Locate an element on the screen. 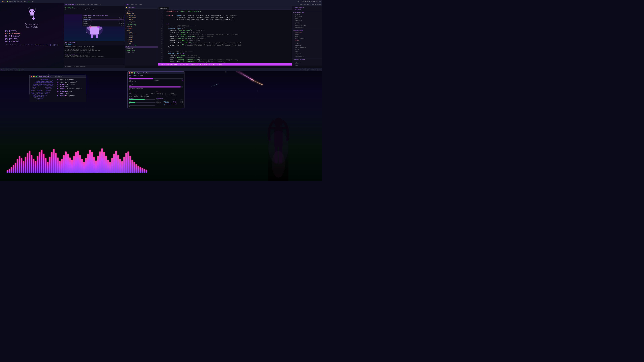  tree-profiles: ▾ profiles is located at coordinates (142, 13).